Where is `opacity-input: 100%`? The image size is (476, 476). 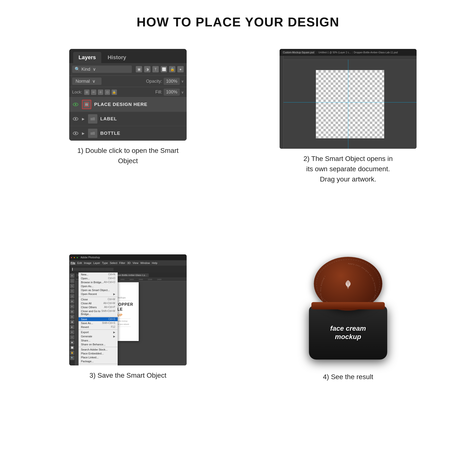
opacity-input: 100% is located at coordinates (172, 81).